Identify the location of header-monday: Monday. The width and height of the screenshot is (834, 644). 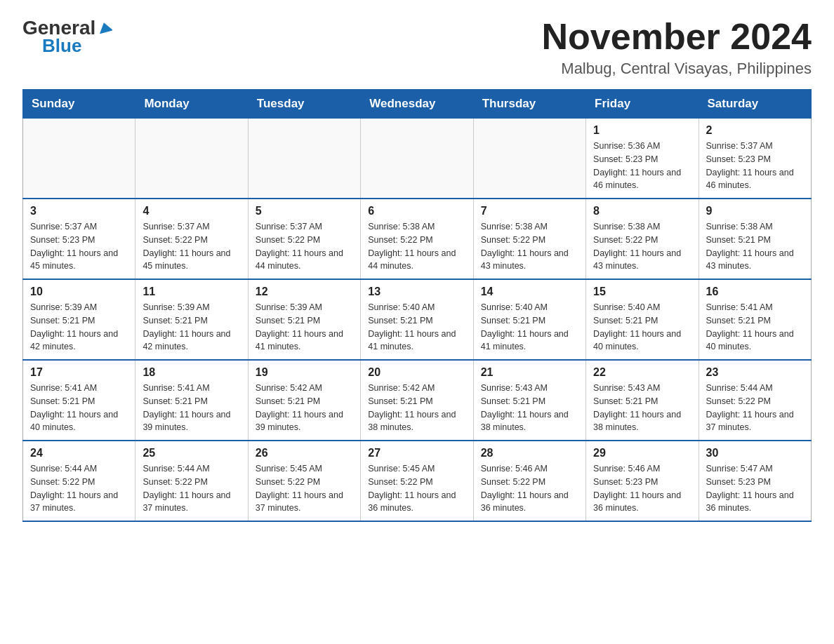
(192, 104).